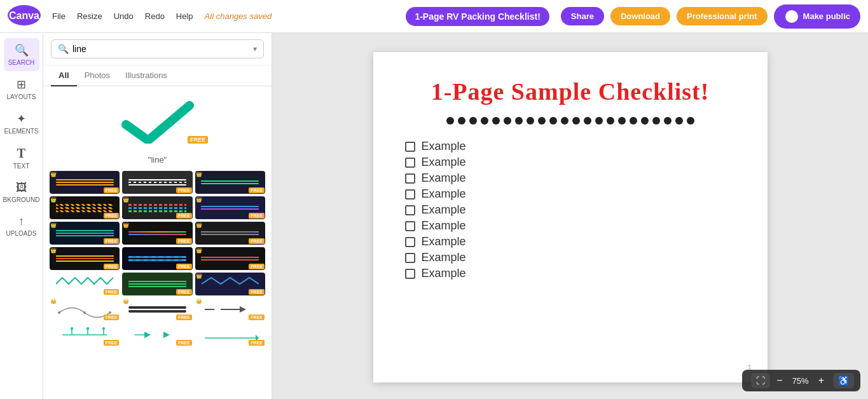  What do you see at coordinates (158, 160) in the screenshot?
I see `search-results-label: "line"` at bounding box center [158, 160].